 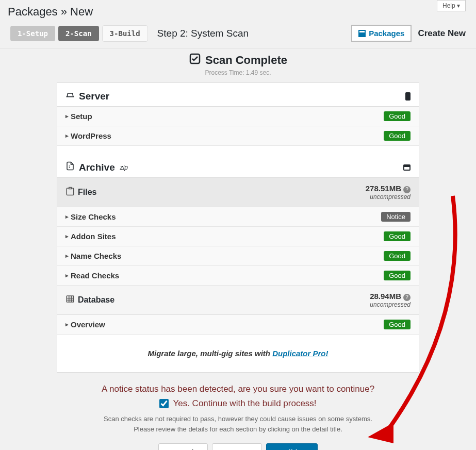 What do you see at coordinates (96, 300) in the screenshot?
I see `database-title: Database` at bounding box center [96, 300].